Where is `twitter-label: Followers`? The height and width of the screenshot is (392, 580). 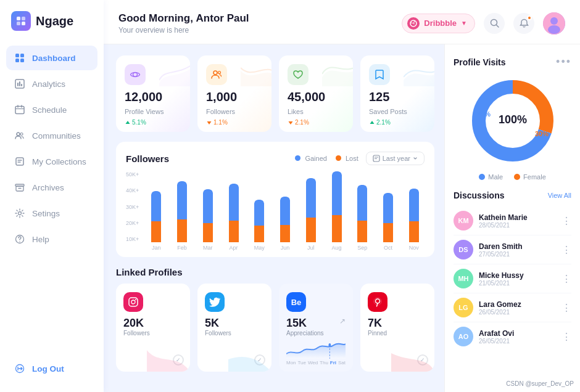 twitter-label: Followers is located at coordinates (234, 333).